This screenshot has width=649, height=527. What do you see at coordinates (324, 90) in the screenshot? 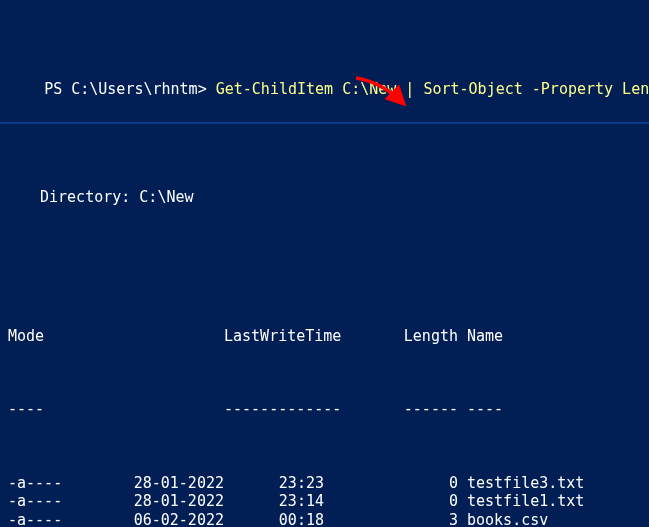
I see `prompt-line: PS C:\Users\rhntm> Get-ChildItem C:\New …` at bounding box center [324, 90].